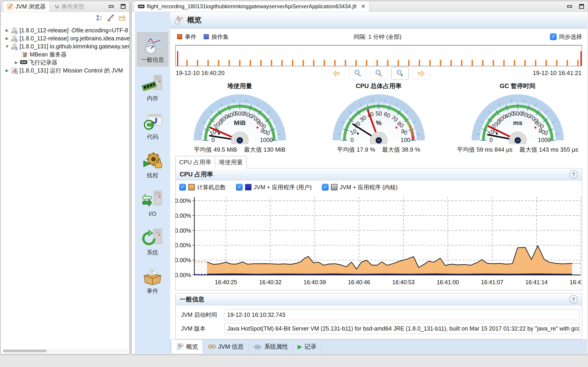  What do you see at coordinates (582, 6) in the screenshot?
I see `maximize-icon` at bounding box center [582, 6].